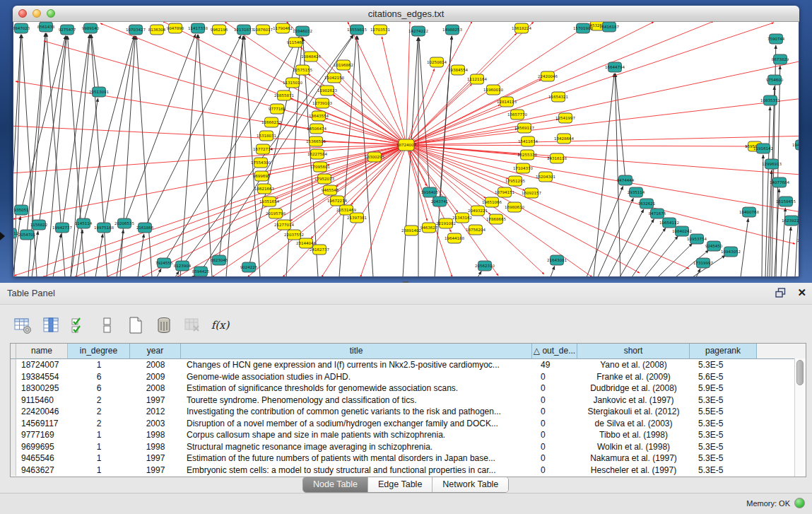 This screenshot has height=514, width=812. I want to click on cell-pagerank: 5.5E-5, so click(724, 411).